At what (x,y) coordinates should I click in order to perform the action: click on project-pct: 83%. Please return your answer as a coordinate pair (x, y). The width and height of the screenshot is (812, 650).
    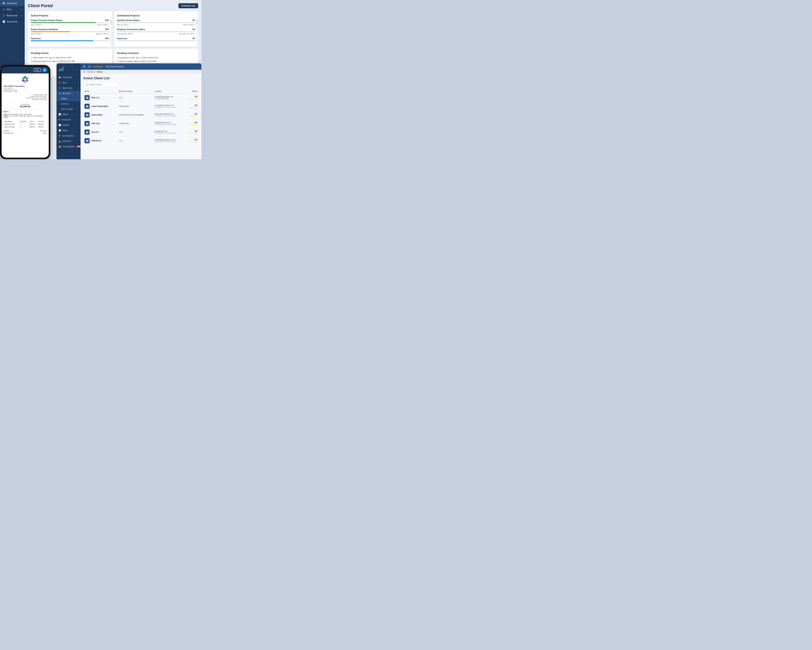
    Looking at the image, I should click on (107, 20).